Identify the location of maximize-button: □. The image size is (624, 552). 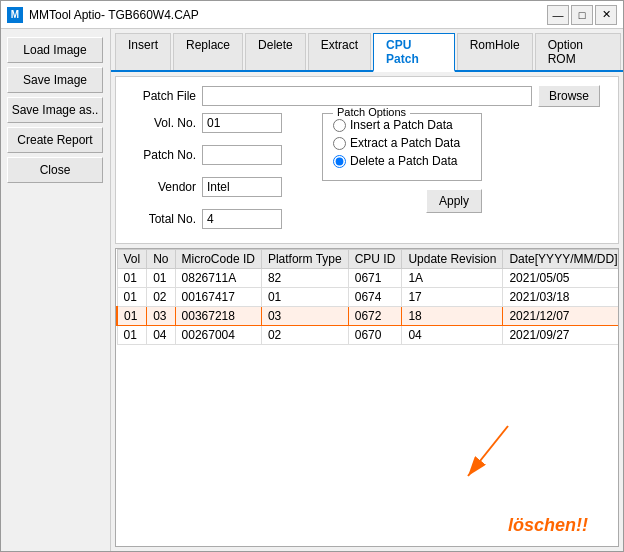
(582, 15).